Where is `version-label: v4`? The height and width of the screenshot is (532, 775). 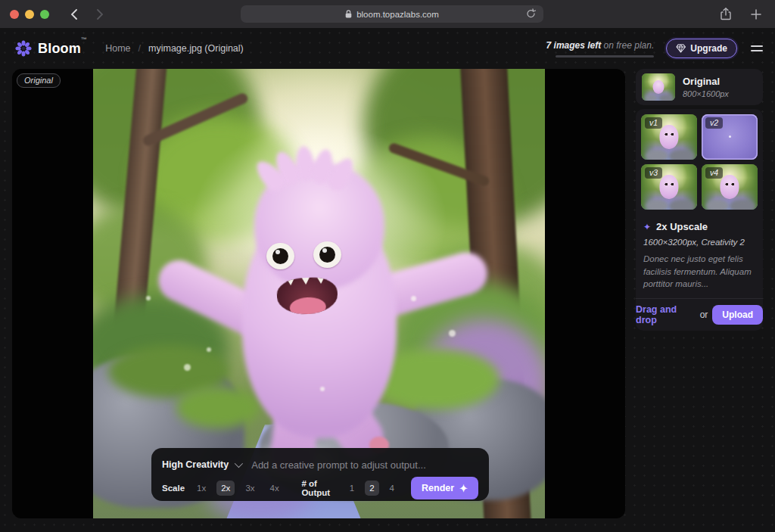 version-label: v4 is located at coordinates (714, 173).